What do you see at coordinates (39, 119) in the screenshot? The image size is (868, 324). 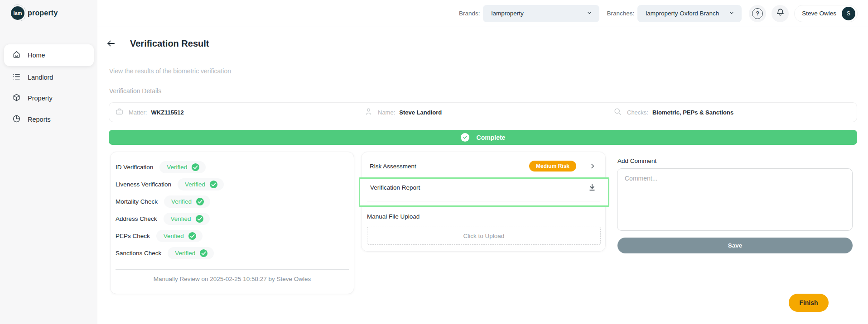 I see `sidebar-item-label: Reports` at bounding box center [39, 119].